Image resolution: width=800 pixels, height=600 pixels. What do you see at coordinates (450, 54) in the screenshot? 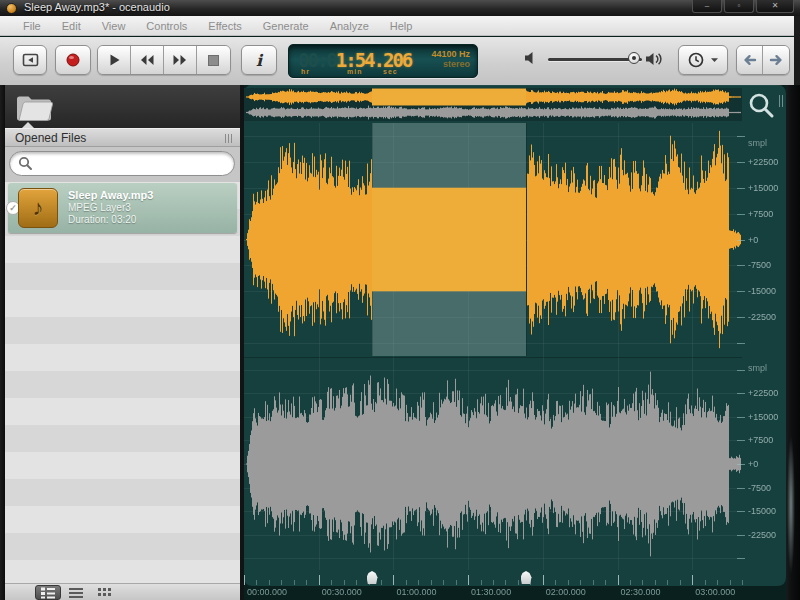
I see `sample-rate-label: 44100 Hz` at bounding box center [450, 54].